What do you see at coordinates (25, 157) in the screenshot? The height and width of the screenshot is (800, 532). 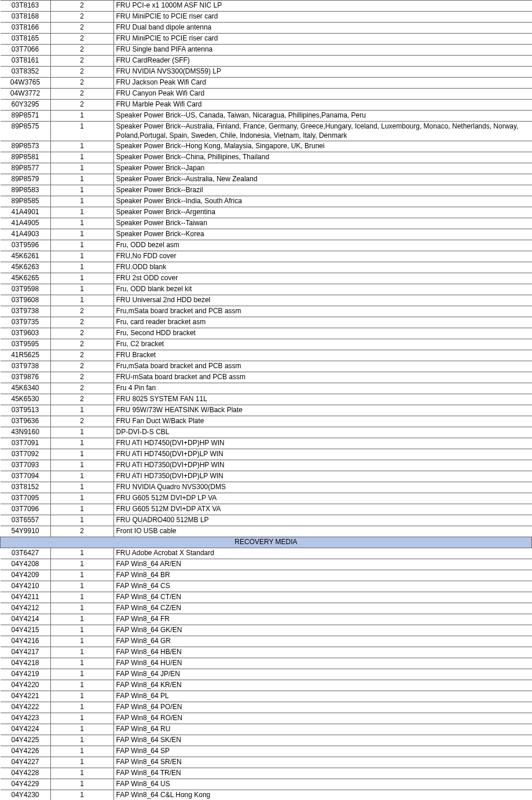 I see `part-number: 89P8581` at bounding box center [25, 157].